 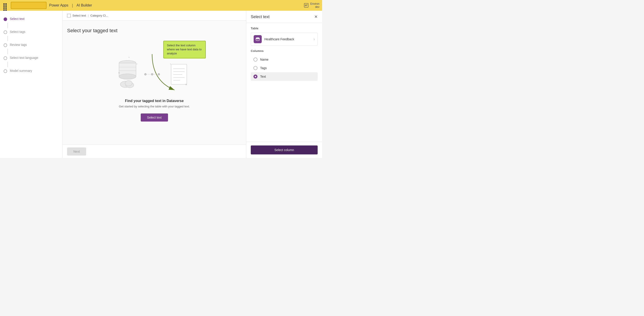 I want to click on sidebar-dot-select-text, so click(x=6, y=19).